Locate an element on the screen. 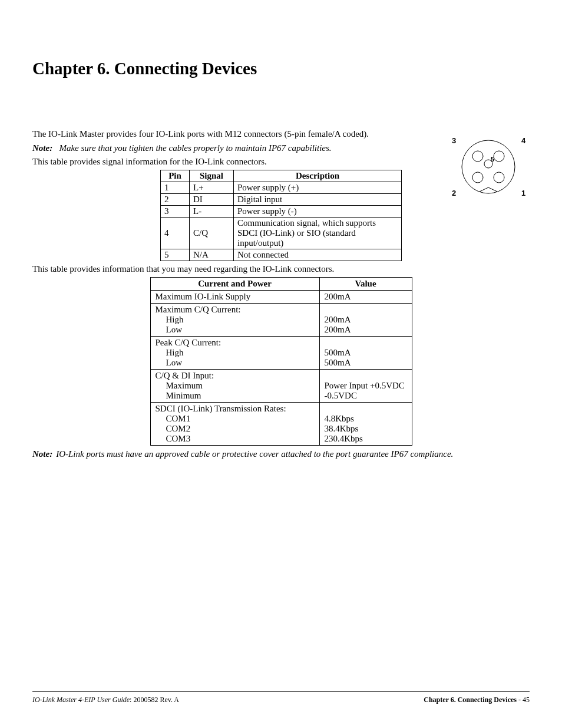 The width and height of the screenshot is (562, 728). table-header-row: Pin Signal Description is located at coordinates (282, 176).